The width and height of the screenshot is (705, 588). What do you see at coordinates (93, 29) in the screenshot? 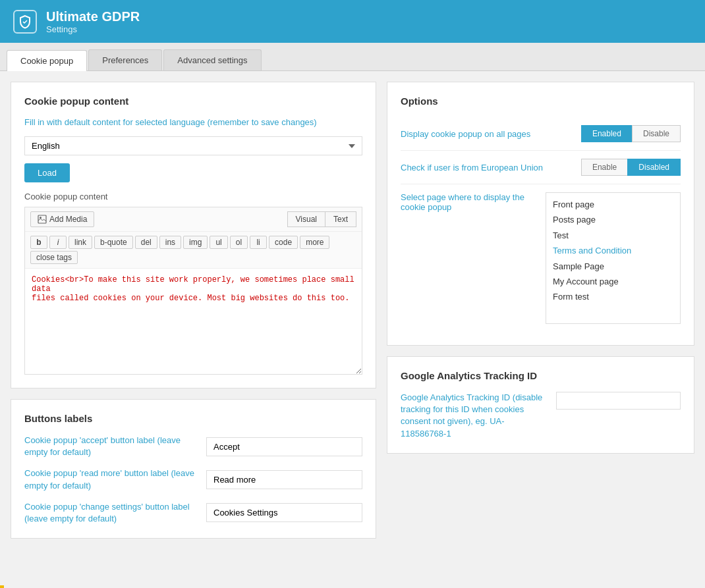
I see `app-subtitle: Settings` at bounding box center [93, 29].